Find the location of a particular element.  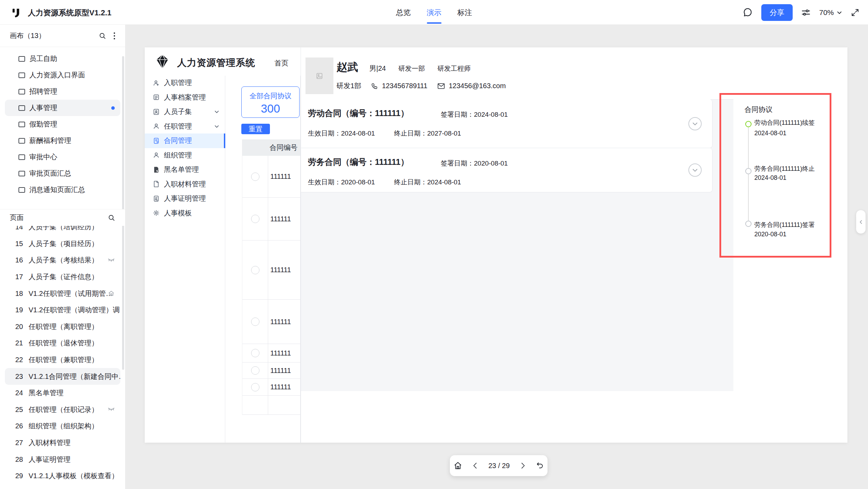

contract-end-date: 终止日期：2024-08-01 is located at coordinates (428, 182).